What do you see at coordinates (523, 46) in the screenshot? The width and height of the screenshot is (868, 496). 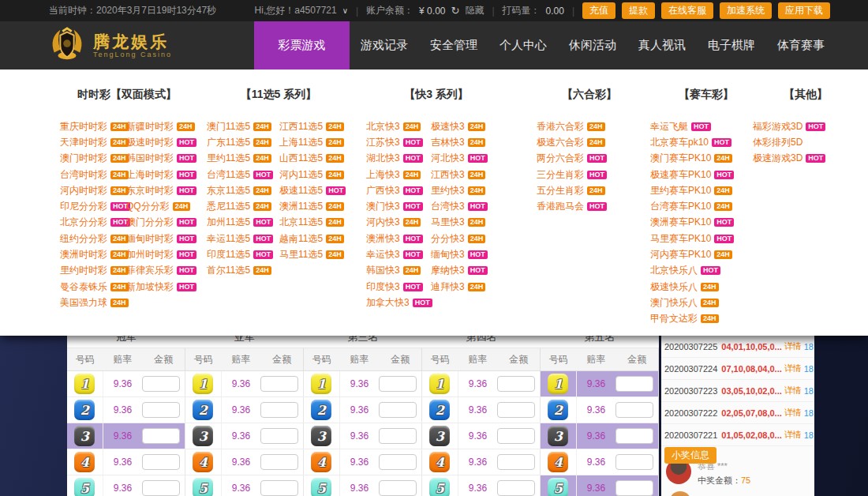 I see `nav-item: 个人中心` at bounding box center [523, 46].